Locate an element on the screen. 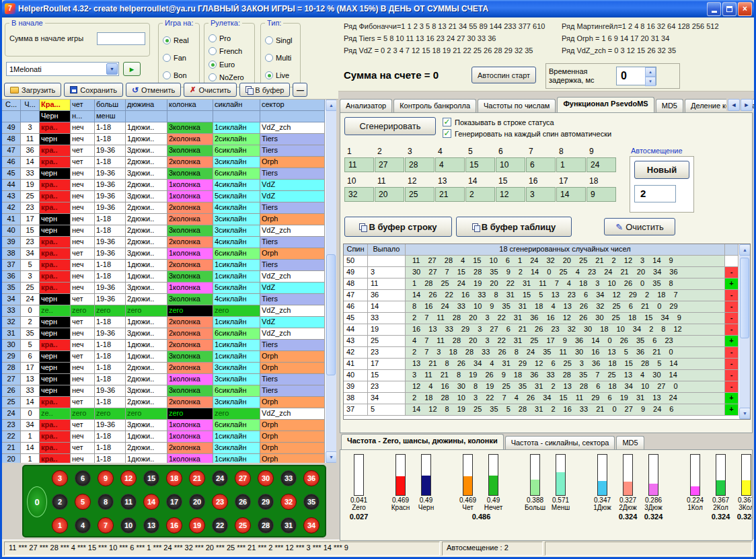 Image resolution: width=756 pixels, height=559 pixels. radio-multi: Multi is located at coordinates (282, 58).